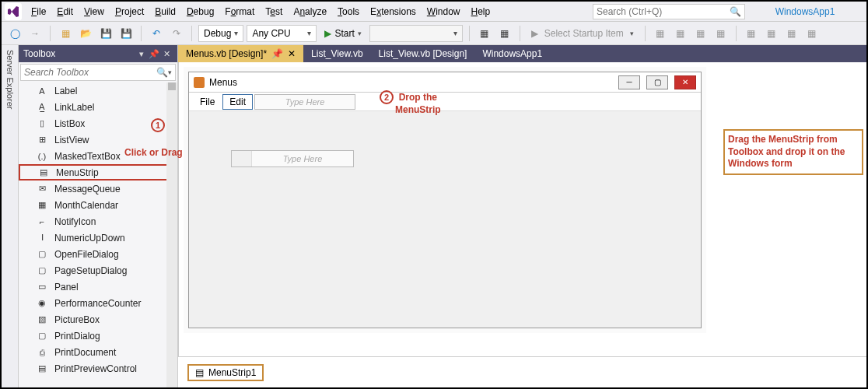 The image size is (868, 389). I want to click on form-title: Menus, so click(411, 82).